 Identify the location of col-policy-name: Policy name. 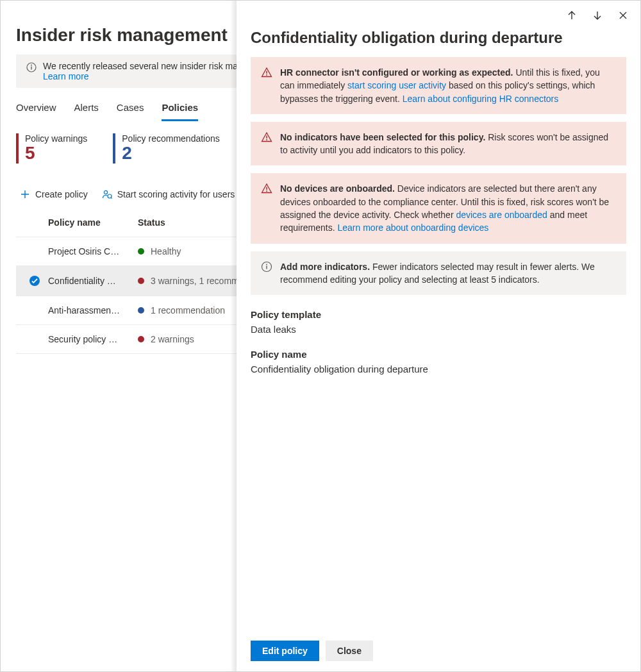
(93, 223).